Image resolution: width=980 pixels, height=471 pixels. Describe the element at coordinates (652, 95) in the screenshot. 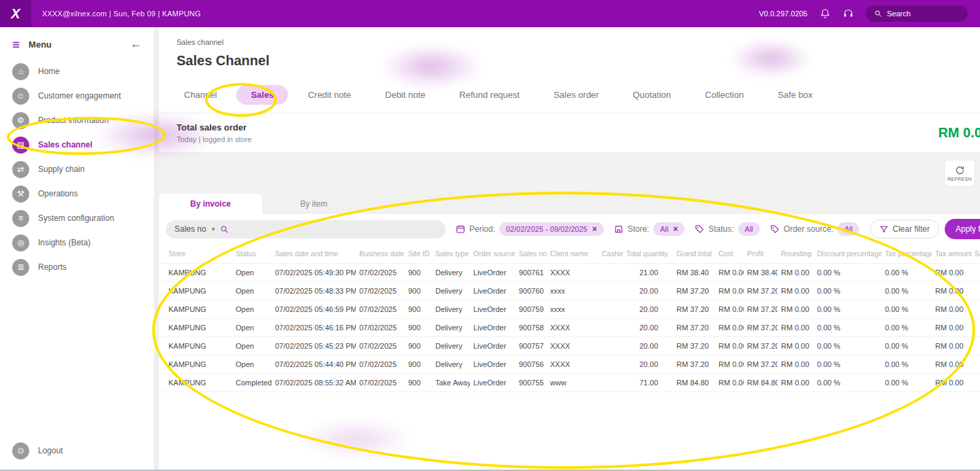

I see `tab-quotation: Quotation` at that location.